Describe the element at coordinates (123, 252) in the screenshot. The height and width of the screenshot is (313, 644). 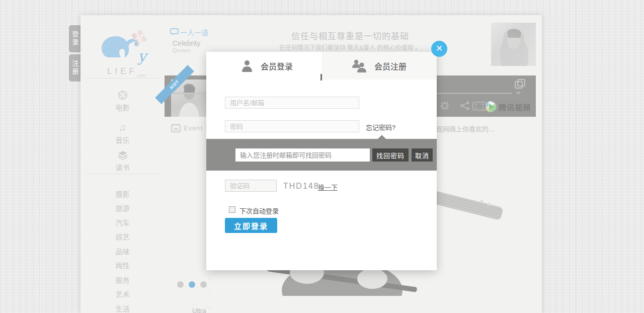
I see `menu-label: 品味` at that location.